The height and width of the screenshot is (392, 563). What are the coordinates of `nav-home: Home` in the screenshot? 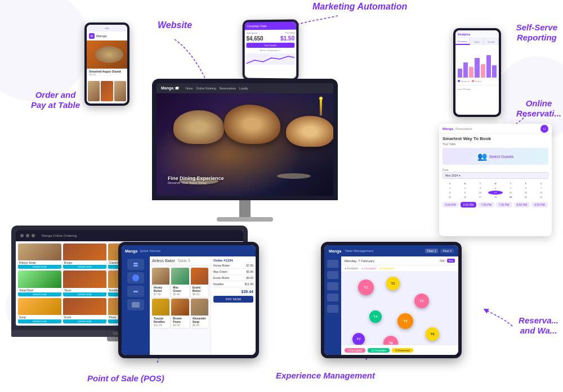 It's located at (189, 88).